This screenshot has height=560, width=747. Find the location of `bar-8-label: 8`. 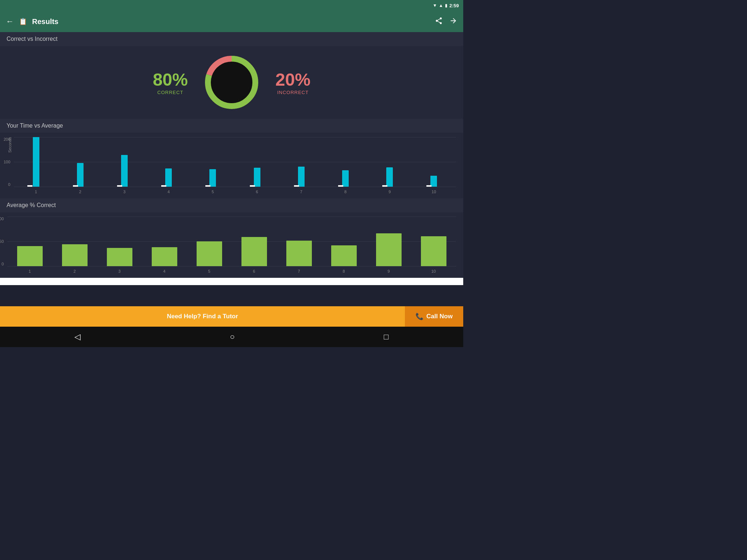

bar-8-label: 8 is located at coordinates (345, 192).